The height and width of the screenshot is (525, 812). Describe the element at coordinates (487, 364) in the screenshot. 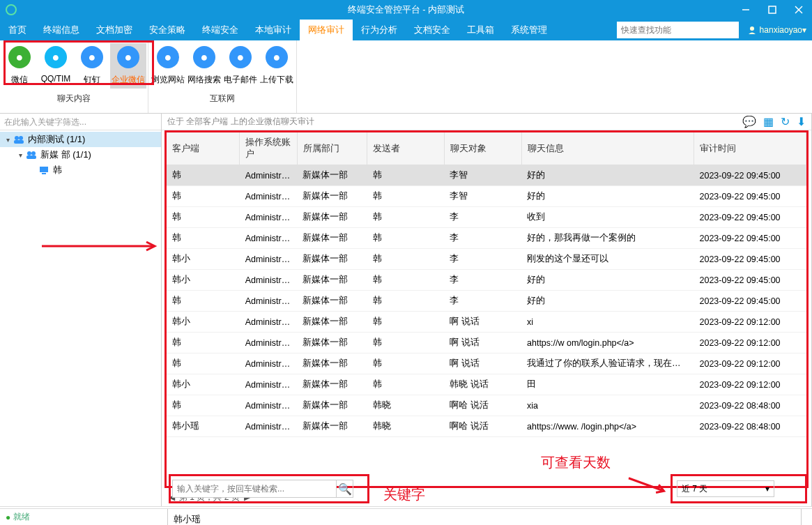

I see `table-row: 韩Administra...新媒体一部韩啊 说话我通过了你的联系人验证请求，现在…` at that location.